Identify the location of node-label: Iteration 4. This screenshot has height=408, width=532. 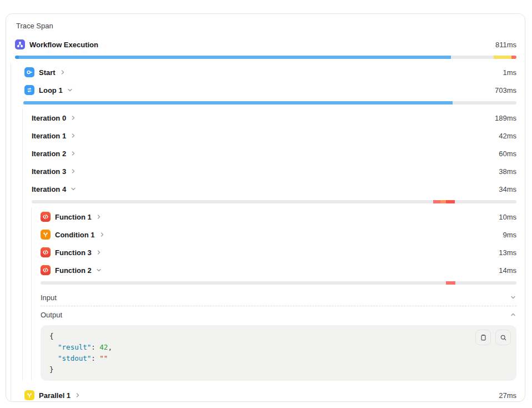
(49, 189).